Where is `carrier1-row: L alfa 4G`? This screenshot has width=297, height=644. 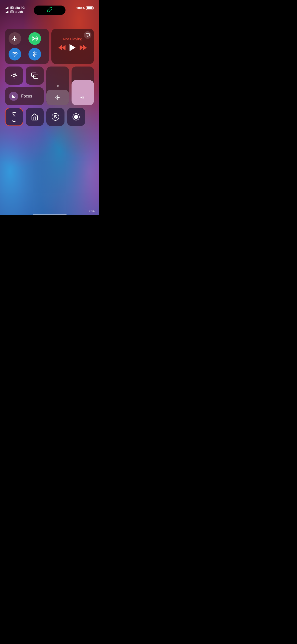
carrier1-row: L alfa 4G is located at coordinates (15, 8).